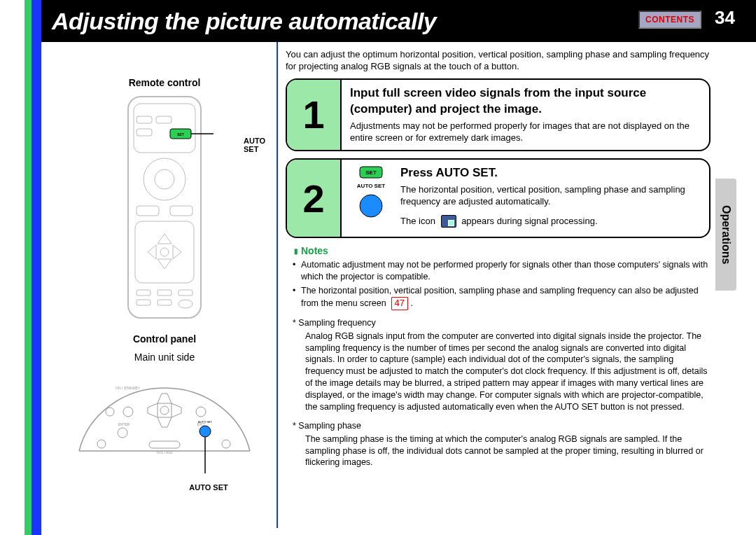  Describe the element at coordinates (181, 134) in the screenshot. I see `svg-text: SET` at that location.